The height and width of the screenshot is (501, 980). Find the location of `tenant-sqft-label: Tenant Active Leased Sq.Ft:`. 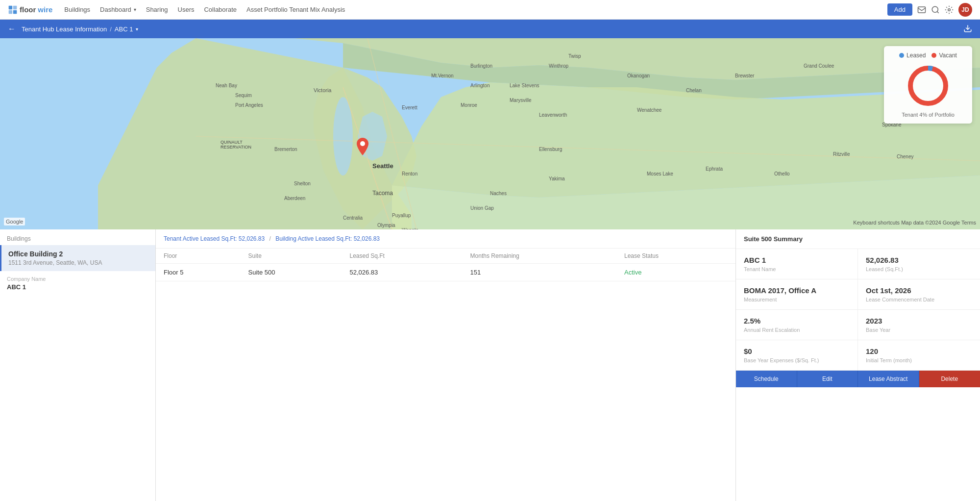

tenant-sqft-label: Tenant Active Leased Sq.Ft: is located at coordinates (200, 239).